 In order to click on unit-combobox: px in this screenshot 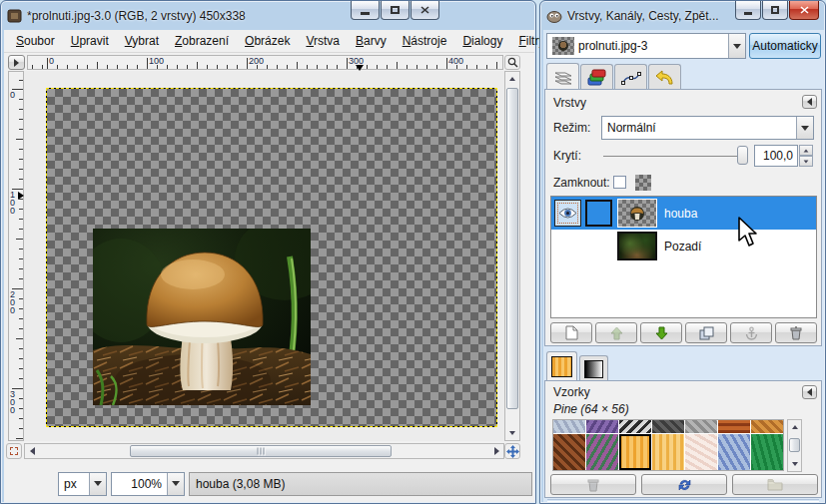, I will do `click(82, 484)`.